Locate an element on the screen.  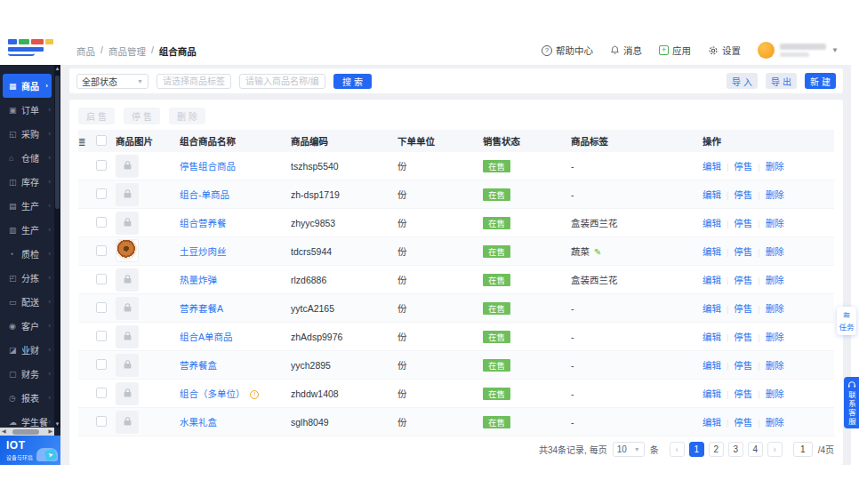
select-all-checkbox is located at coordinates (101, 140).